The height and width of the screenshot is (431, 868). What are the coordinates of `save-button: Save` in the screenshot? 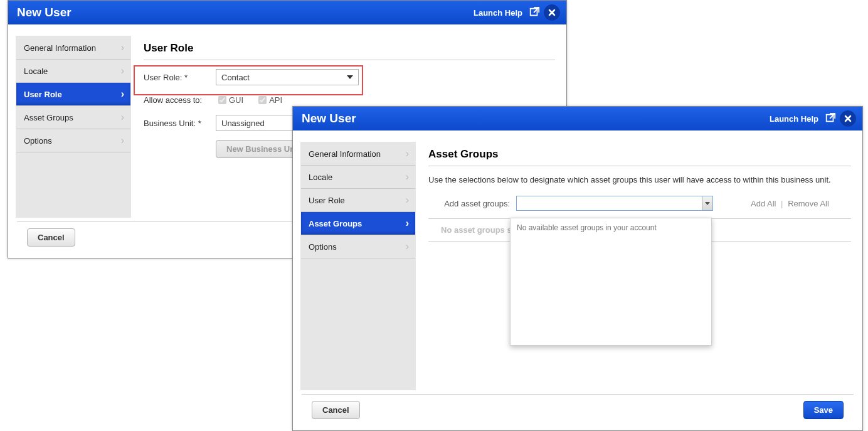 It's located at (823, 410).